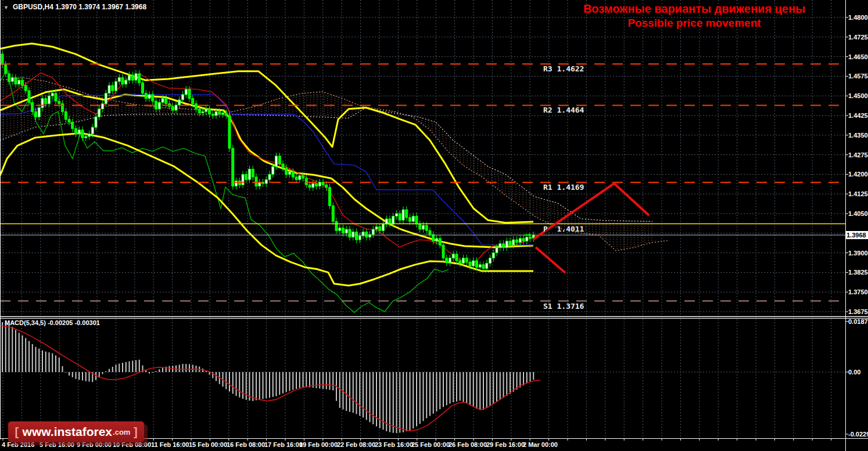  Describe the element at coordinates (564, 110) in the screenshot. I see `pivot-label-r2: R2 1.4464` at that location.